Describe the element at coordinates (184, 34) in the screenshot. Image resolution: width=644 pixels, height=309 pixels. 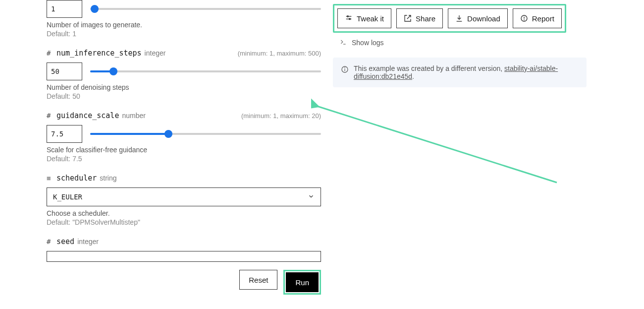
I see `num-outputs-default: Default: 1` at that location.